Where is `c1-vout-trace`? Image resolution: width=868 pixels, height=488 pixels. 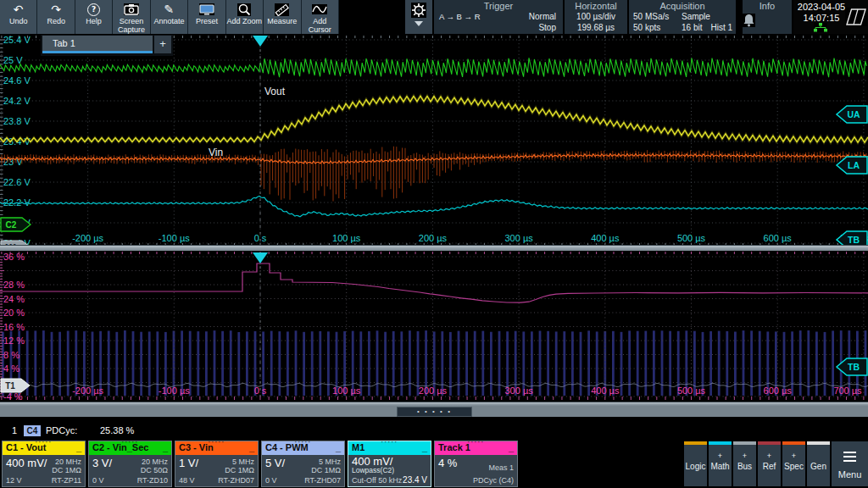
c1-vout-trace is located at coordinates (434, 119).